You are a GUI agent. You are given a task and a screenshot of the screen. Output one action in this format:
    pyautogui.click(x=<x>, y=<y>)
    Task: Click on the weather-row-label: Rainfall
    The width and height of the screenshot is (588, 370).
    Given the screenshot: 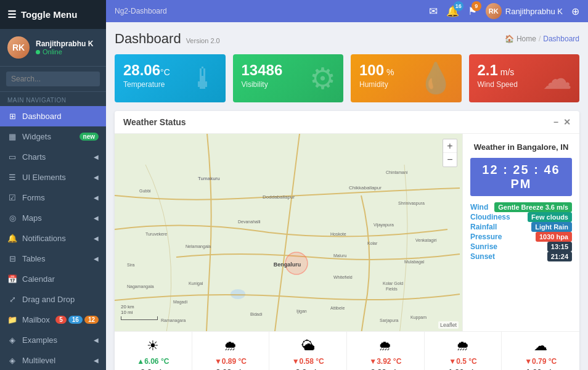 What is the action you would take?
    pyautogui.click(x=483, y=227)
    